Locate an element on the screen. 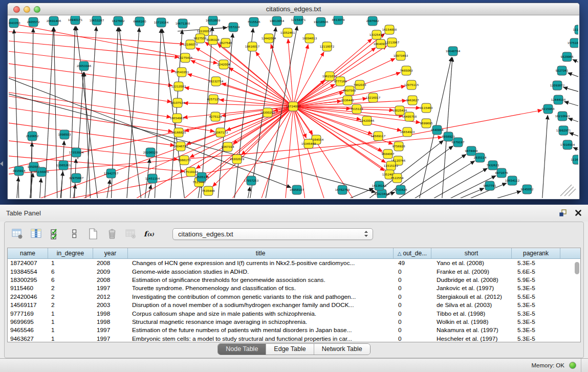 Image resolution: width=588 pixels, height=372 pixels. graph-node-label: 20053346 is located at coordinates (84, 66).